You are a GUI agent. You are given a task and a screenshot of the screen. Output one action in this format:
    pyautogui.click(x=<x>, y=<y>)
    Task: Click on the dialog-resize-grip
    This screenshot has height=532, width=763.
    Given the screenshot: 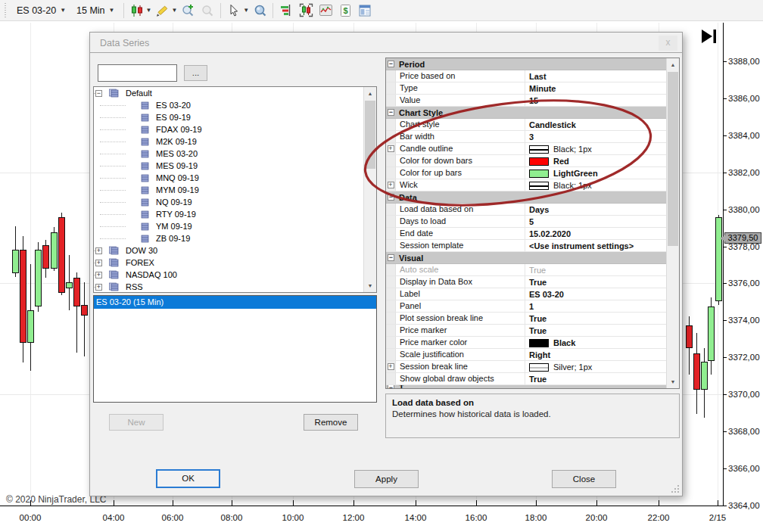 What is the action you would take?
    pyautogui.click(x=675, y=489)
    